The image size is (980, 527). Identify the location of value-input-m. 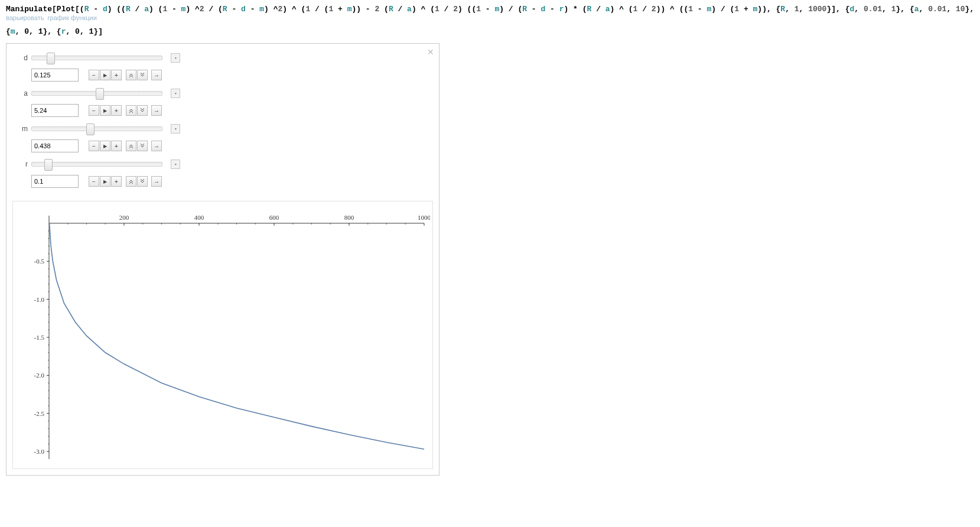
(55, 146).